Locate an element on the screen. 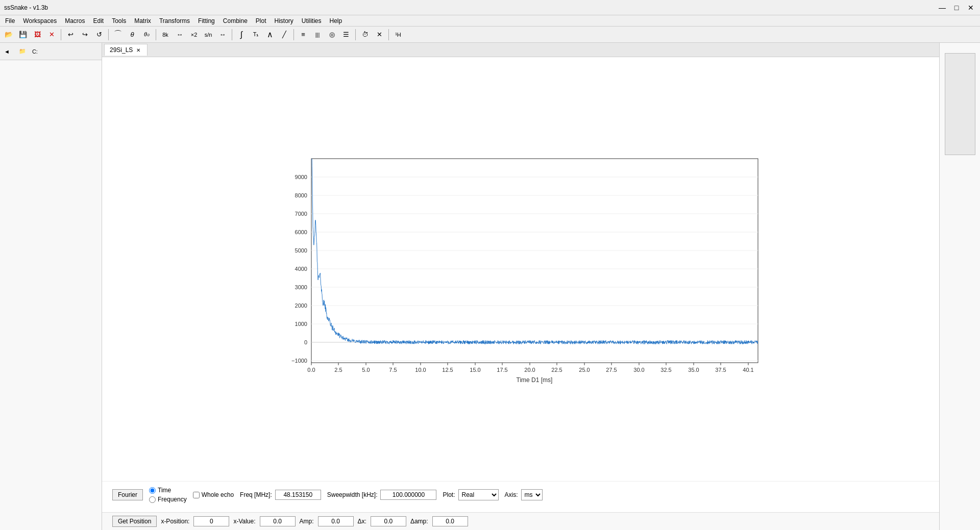 The image size is (980, 530). path-label: C: is located at coordinates (35, 52).